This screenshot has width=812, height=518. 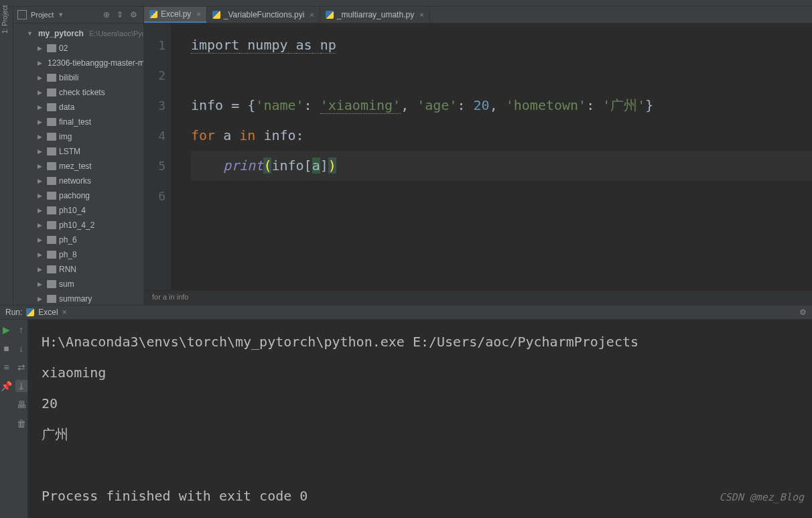 What do you see at coordinates (7, 330) in the screenshot?
I see `rerun-button: ▶` at bounding box center [7, 330].